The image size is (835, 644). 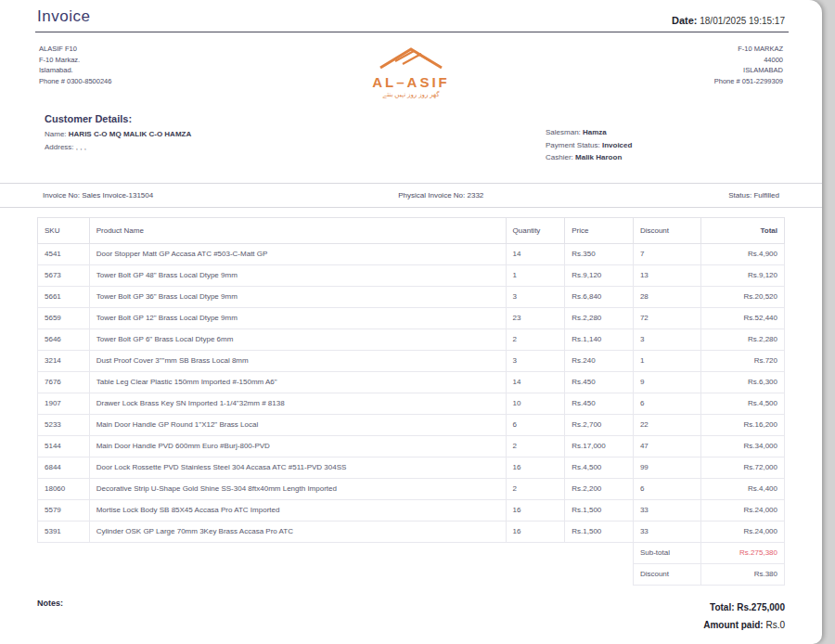 What do you see at coordinates (535, 317) in the screenshot?
I see `cell-quantity: 23` at bounding box center [535, 317].